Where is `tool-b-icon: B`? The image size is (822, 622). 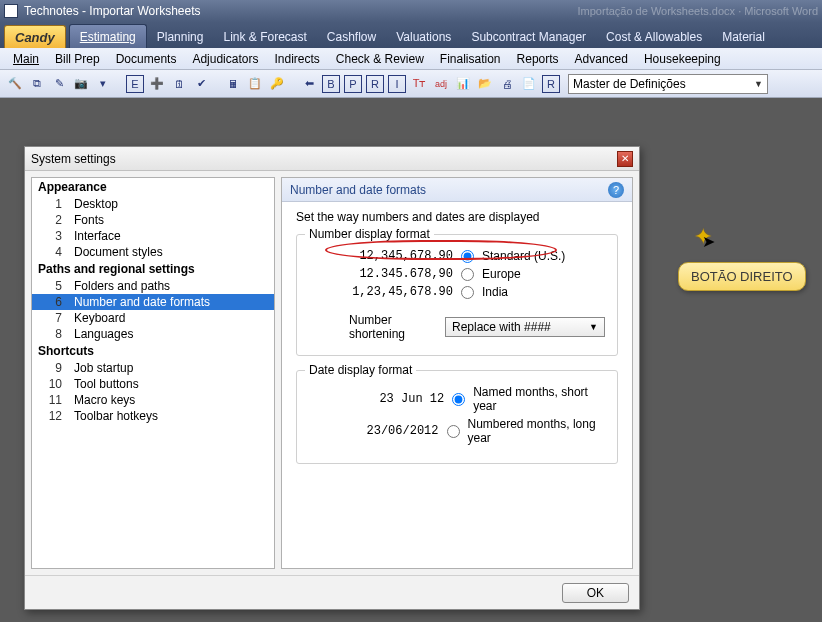
tool-b-icon: B is located at coordinates (331, 84).